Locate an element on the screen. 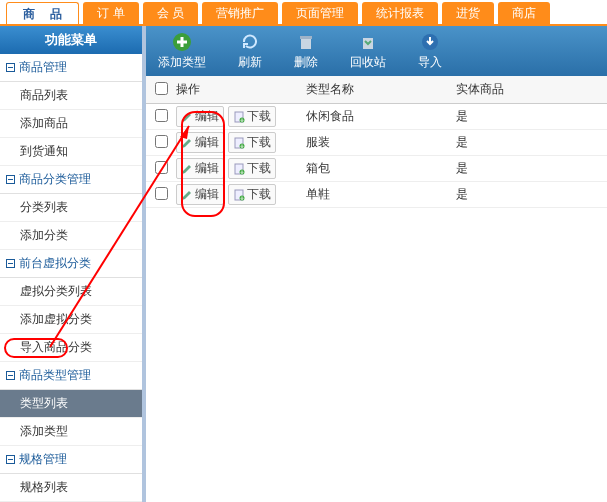  sidebar-group-header: 规格管理 is located at coordinates (71, 460).